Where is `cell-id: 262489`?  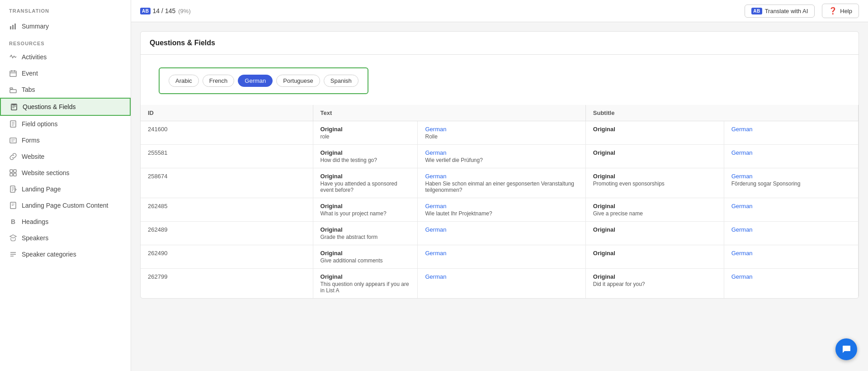 cell-id: 262489 is located at coordinates (227, 233).